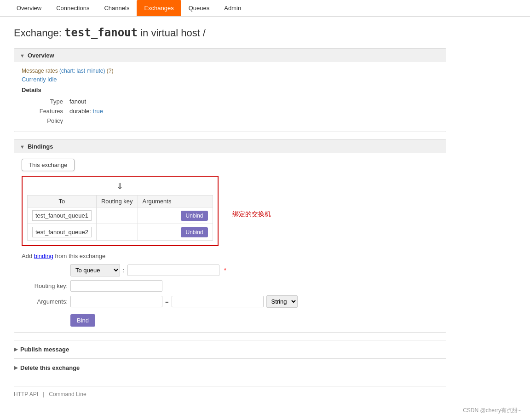 This screenshot has height=420, width=530. I want to click on tab-bar: This exchange, so click(230, 165).